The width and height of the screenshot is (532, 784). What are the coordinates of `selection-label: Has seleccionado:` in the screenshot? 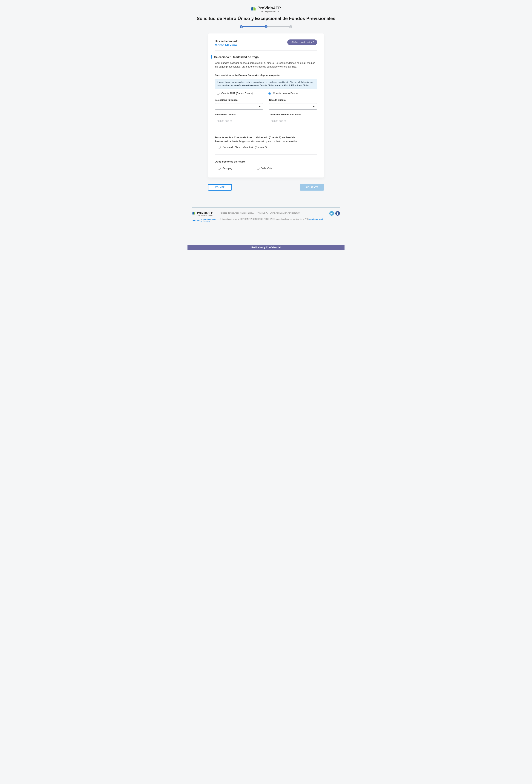 It's located at (227, 41).